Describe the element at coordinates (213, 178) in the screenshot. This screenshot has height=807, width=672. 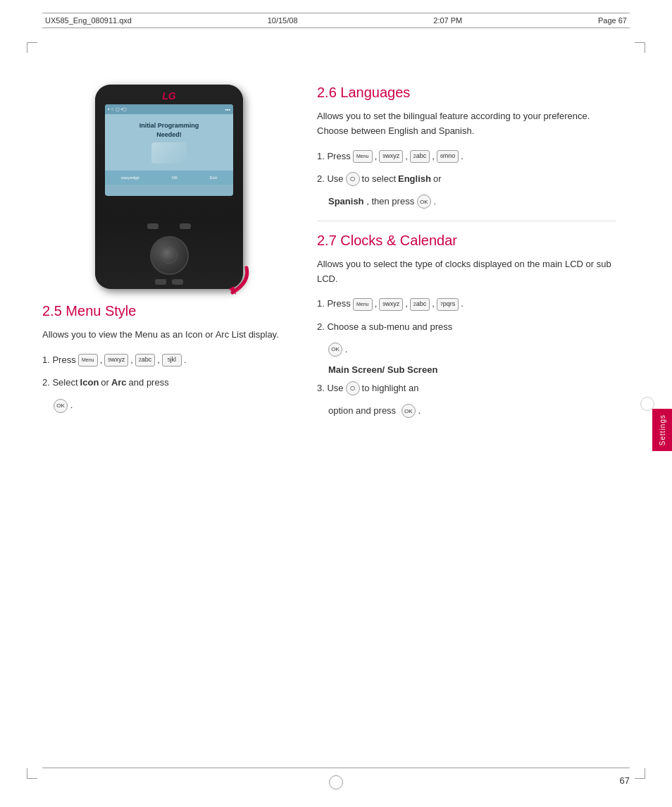
I see `screen-exit-label: Exit` at that location.